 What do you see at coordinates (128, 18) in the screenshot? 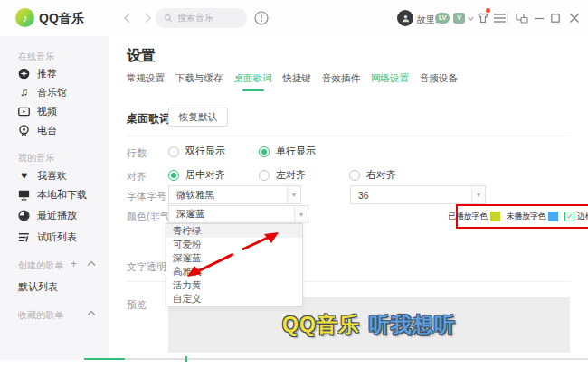
I see `back-button` at bounding box center [128, 18].